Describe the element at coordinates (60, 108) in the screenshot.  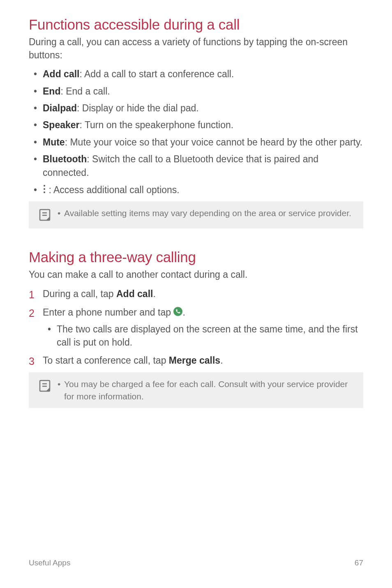
I see `func-label: Dialpad` at that location.